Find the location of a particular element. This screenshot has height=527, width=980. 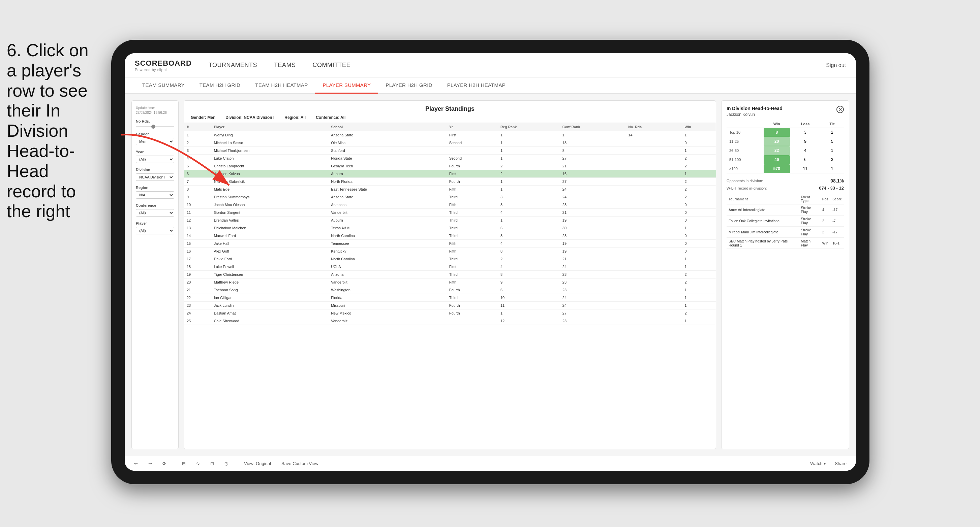

col-reg-rank: Reg Rank is located at coordinates (529, 127).